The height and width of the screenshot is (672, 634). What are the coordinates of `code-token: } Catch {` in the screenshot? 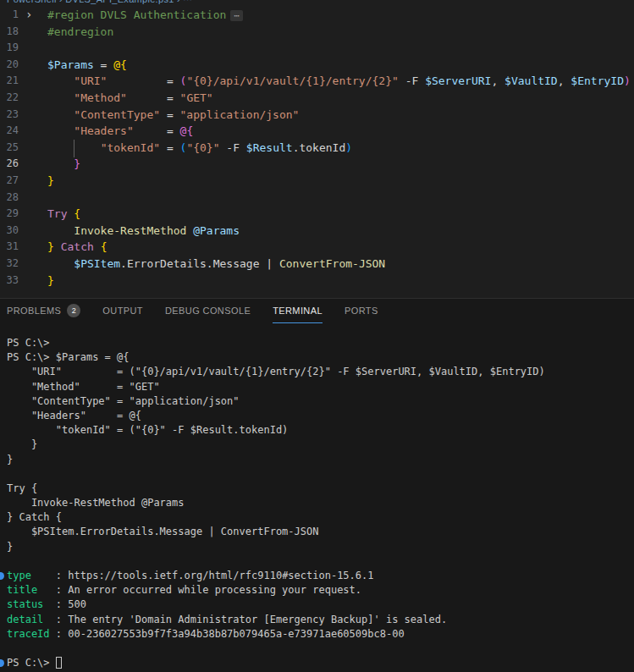 It's located at (34, 517).